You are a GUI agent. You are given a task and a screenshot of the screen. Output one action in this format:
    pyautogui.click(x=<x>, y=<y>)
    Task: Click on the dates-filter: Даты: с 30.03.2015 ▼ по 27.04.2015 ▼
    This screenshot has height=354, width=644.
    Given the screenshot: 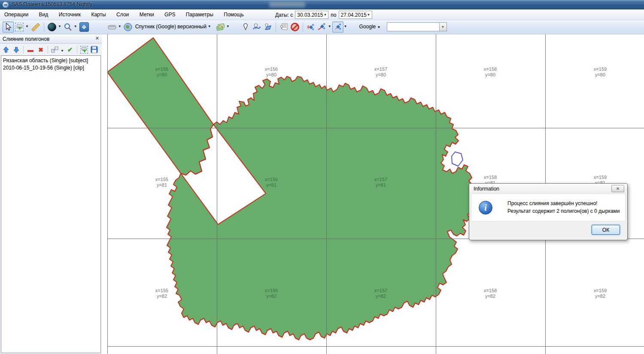 What is the action you would take?
    pyautogui.click(x=324, y=15)
    